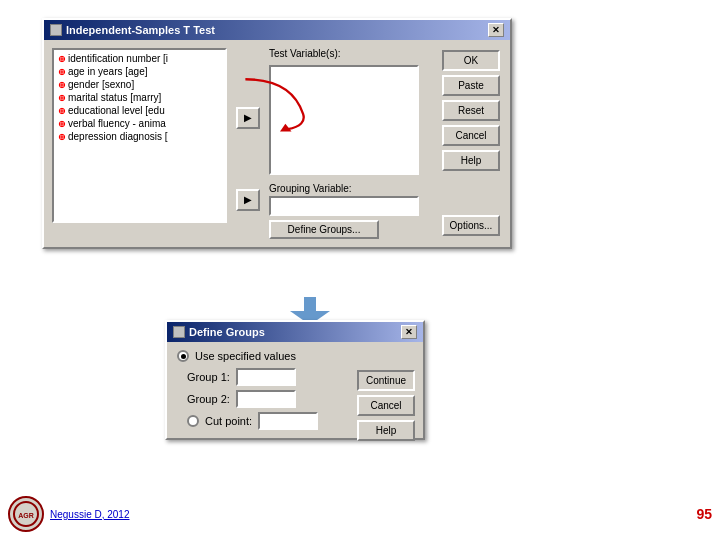 The image size is (720, 540). Describe the element at coordinates (208, 399) in the screenshot. I see `group2-label: Group 2:` at that location.